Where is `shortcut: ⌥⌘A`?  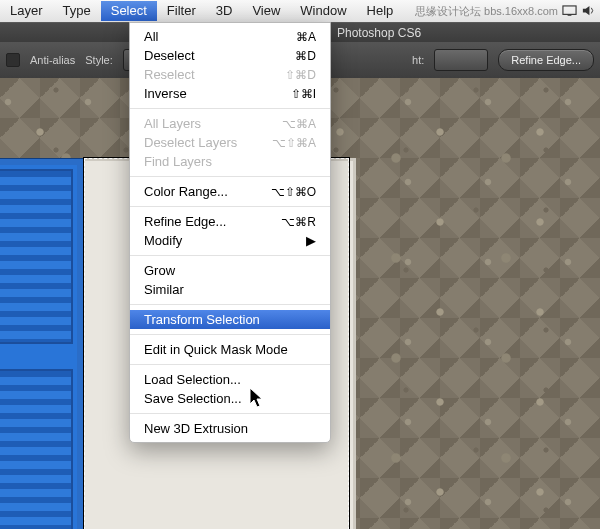
shortcut: ⌥⌘A is located at coordinates (299, 124).